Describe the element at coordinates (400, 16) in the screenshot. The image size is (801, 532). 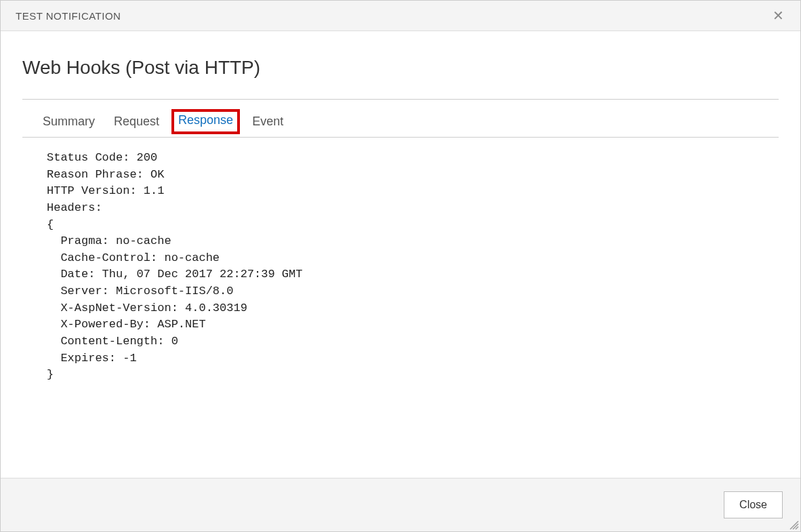
I see `dialog-titlebar: TEST NOTIFICATION ✕` at that location.